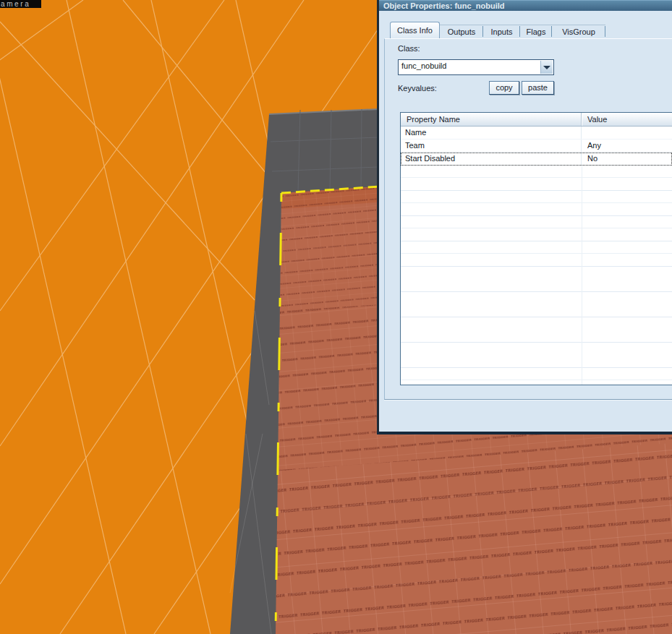 Image resolution: width=672 pixels, height=634 pixels. What do you see at coordinates (444, 6) in the screenshot?
I see `dialog-title: Object Properties: func_nobuild` at bounding box center [444, 6].